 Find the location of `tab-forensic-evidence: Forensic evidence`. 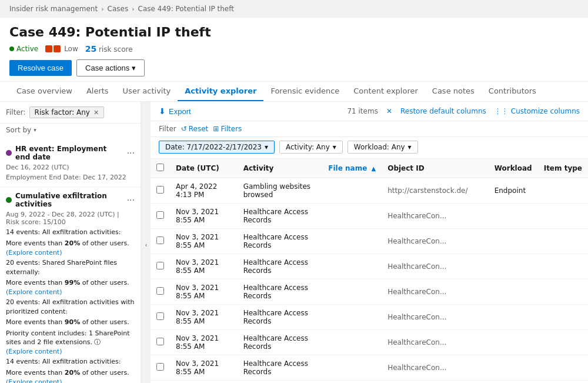

tab-forensic-evidence: Forensic evidence is located at coordinates (305, 92).